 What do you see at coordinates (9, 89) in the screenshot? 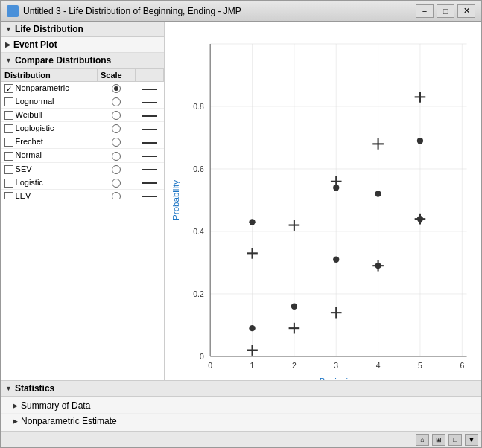
I see `dist-checkbox: ✓` at bounding box center [9, 89].